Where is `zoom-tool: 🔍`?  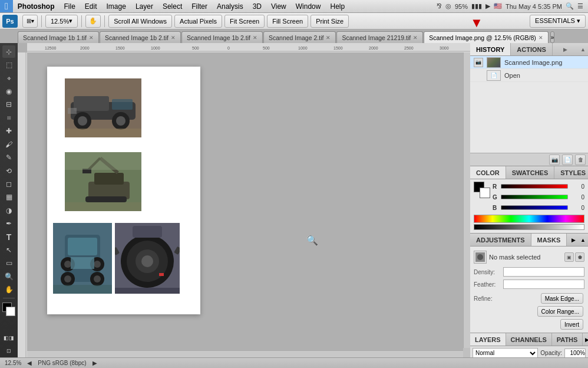
zoom-tool: 🔍 is located at coordinates (9, 276).